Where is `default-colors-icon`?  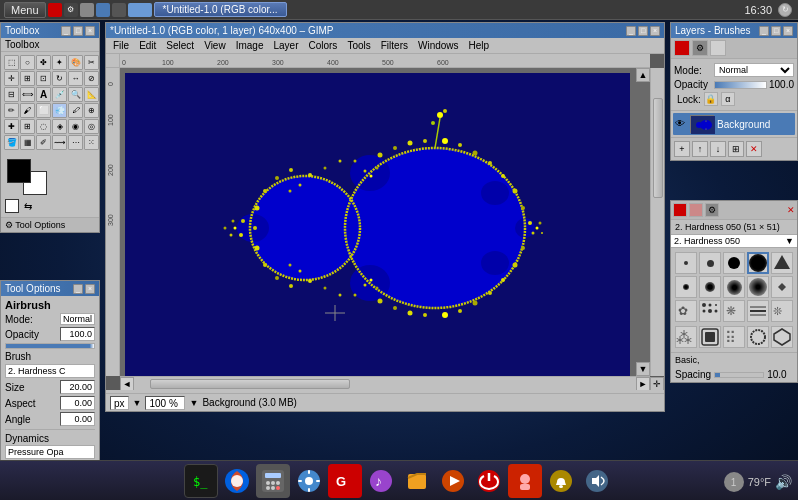 default-colors-icon is located at coordinates (12, 206).